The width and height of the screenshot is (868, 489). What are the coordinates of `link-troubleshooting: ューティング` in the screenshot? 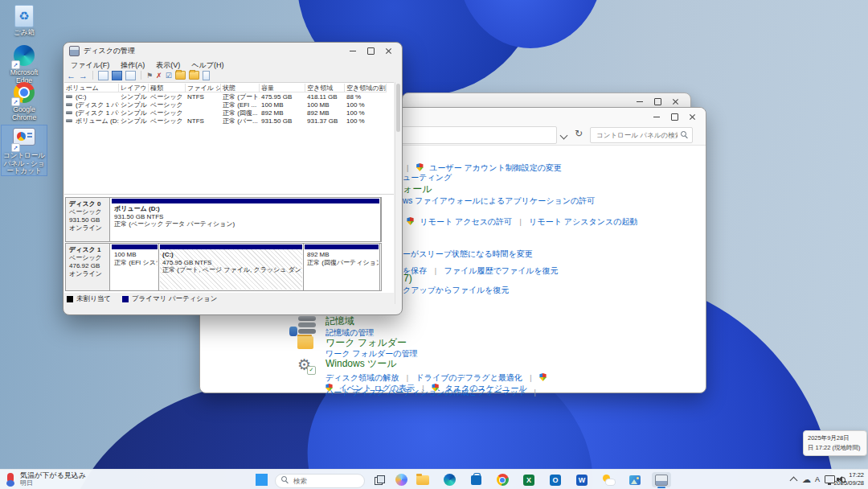 It's located at (428, 178).